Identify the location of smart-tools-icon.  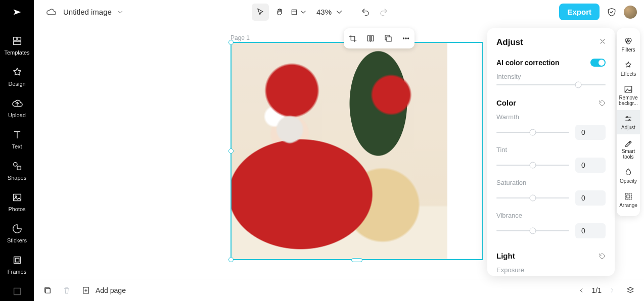
(628, 143).